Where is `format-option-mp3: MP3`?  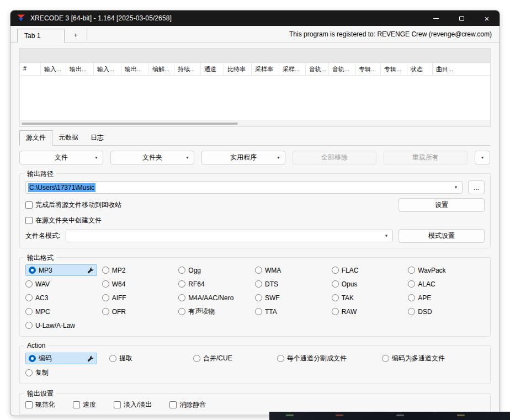
format-option-mp3: MP3 is located at coordinates (61, 270).